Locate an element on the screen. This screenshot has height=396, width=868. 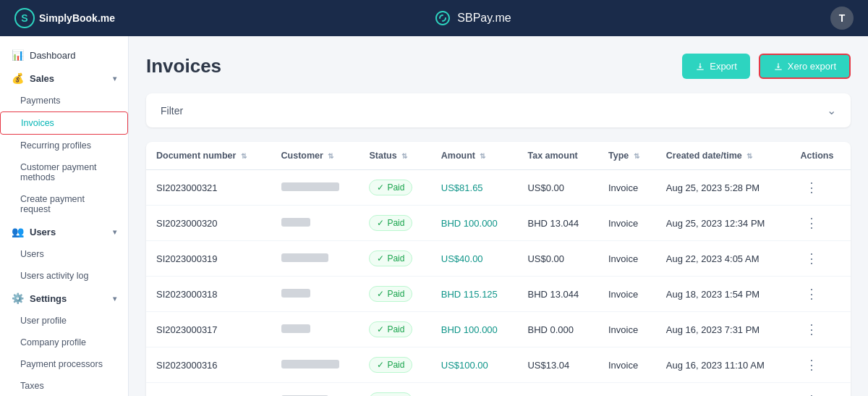
sidebar-item-users: 👥 Users ▾ is located at coordinates (64, 232).